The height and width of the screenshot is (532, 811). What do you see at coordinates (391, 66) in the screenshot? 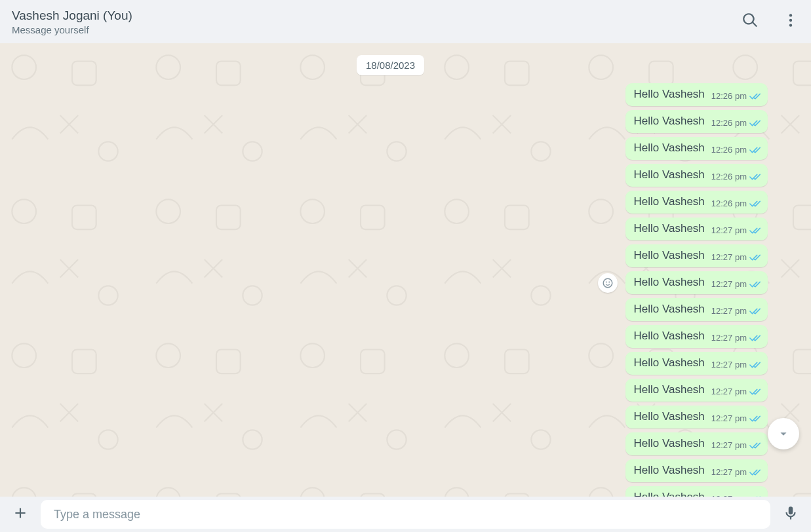
I see `date-separator: 18/08/2023` at bounding box center [391, 66].